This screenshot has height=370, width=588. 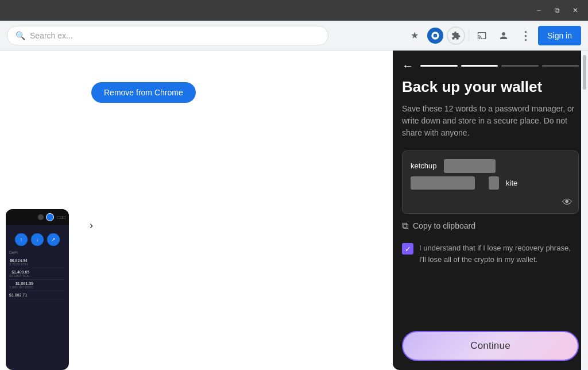 I want to click on seed-word-2: kite, so click(x=512, y=183).